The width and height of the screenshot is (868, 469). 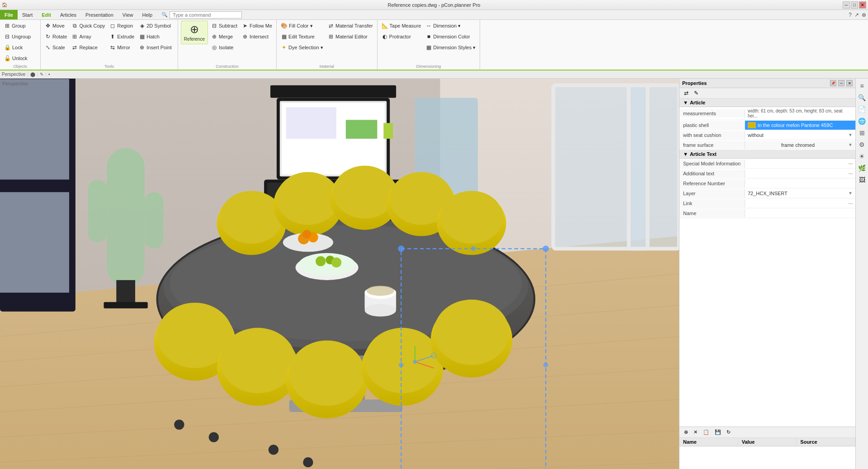 What do you see at coordinates (857, 15) in the screenshot?
I see `share-icon: ↗` at bounding box center [857, 15].